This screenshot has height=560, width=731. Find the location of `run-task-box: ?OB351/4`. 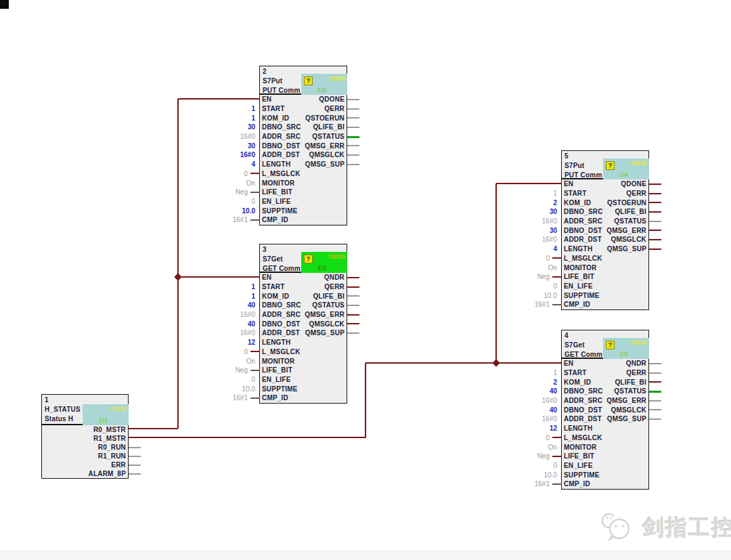

run-task-box: ?OB351/4 is located at coordinates (626, 169).